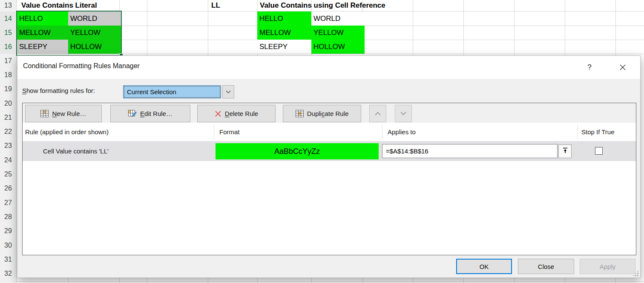 This screenshot has height=283, width=644. What do you see at coordinates (230, 132) in the screenshot?
I see `column-format: Format` at bounding box center [230, 132].